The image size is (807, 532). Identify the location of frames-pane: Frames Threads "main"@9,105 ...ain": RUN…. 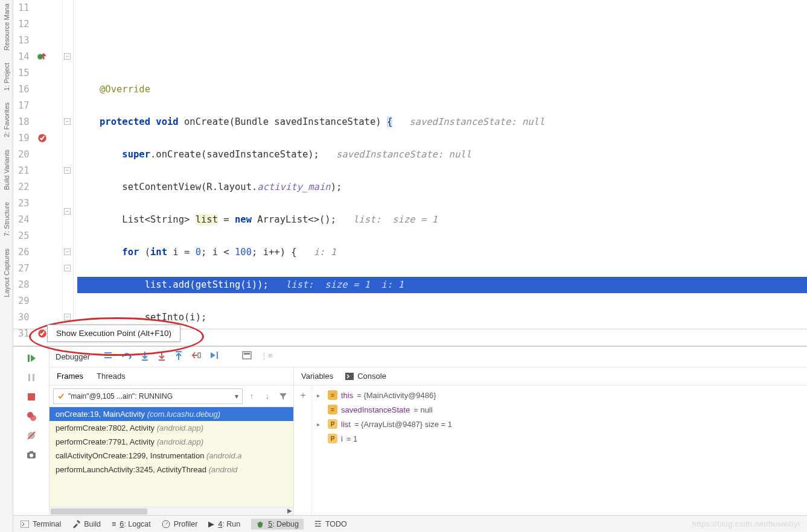
(171, 442).